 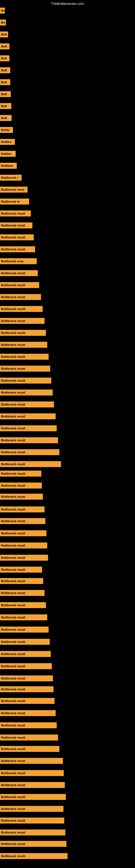 What do you see at coordinates (7, 142) in the screenshot?
I see `result-bar: Bottlen` at bounding box center [7, 142].